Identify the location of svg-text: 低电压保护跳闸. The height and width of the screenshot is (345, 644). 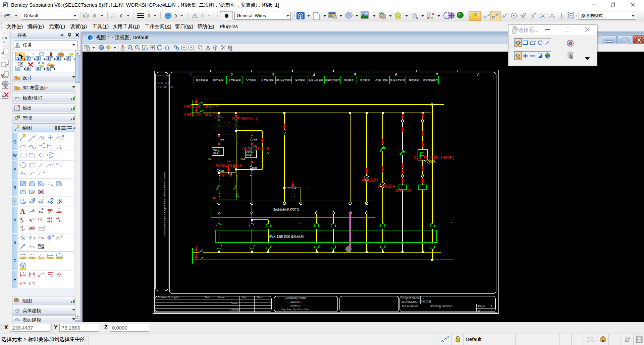
(284, 80).